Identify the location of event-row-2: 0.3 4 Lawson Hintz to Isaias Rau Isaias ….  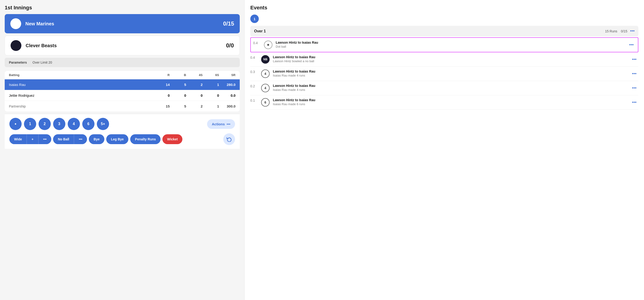
(444, 74).